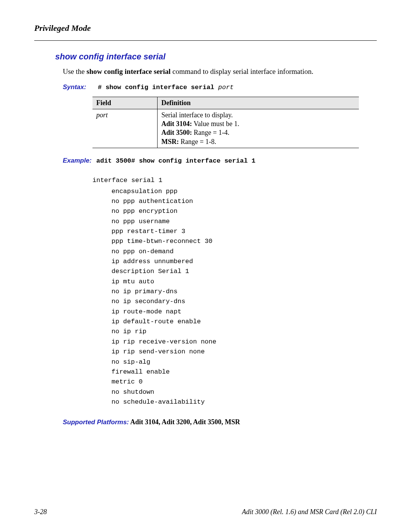  Describe the element at coordinates (258, 103) in the screenshot. I see `th-definition: Definition` at that location.